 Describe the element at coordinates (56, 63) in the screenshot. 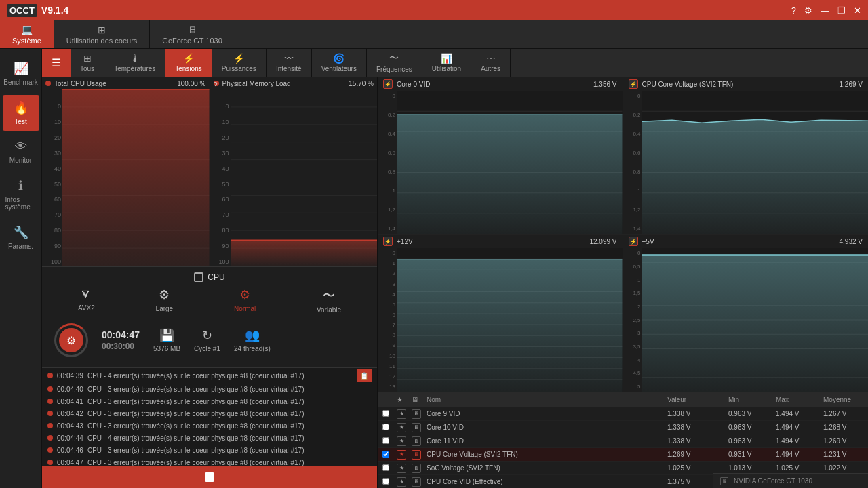

I see `hamburger-menu: ☰` at that location.